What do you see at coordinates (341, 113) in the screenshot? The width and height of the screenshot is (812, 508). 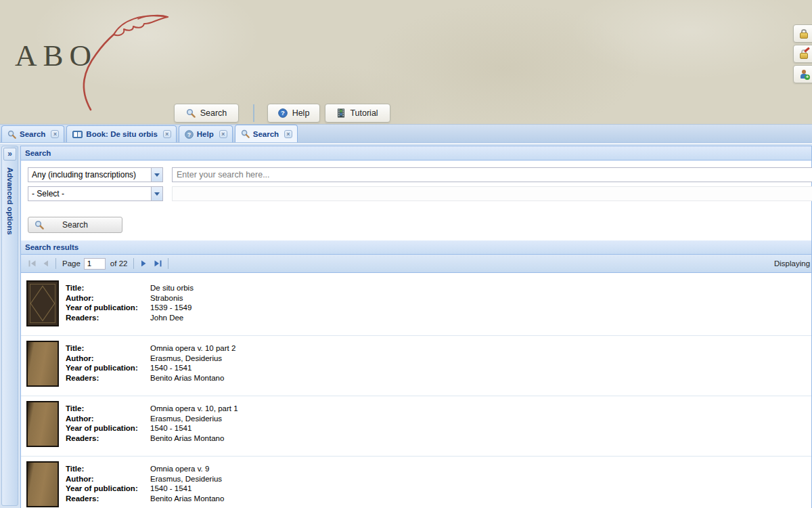 I see `tutorial-icon` at bounding box center [341, 113].